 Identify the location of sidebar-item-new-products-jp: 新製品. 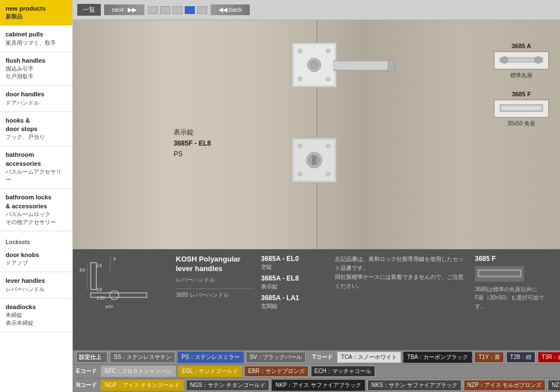
(36, 17).